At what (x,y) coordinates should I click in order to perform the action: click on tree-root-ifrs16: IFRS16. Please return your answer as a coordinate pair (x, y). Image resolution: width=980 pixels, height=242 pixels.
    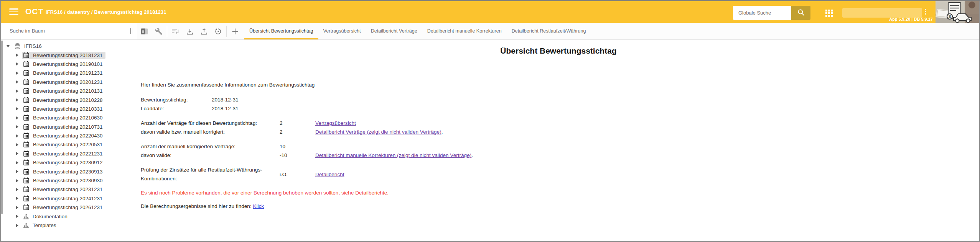
    Looking at the image, I should click on (69, 46).